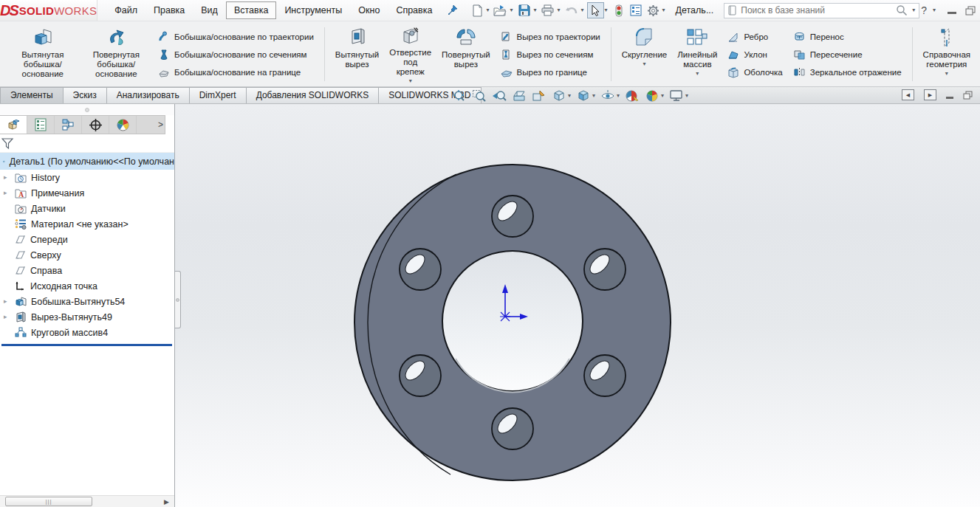 The image size is (980, 507). What do you see at coordinates (618, 96) in the screenshot?
I see `hide-show-dropdown: ▾` at bounding box center [618, 96].